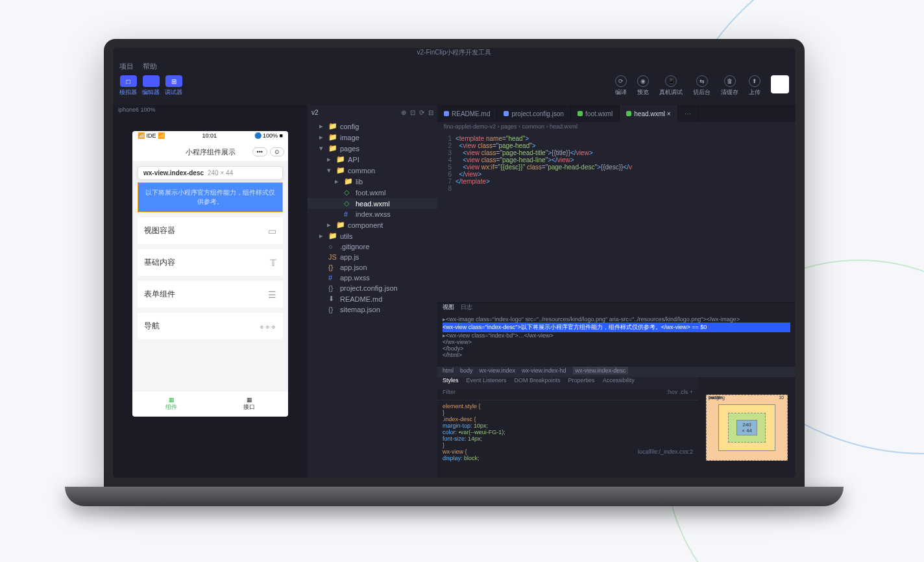 This screenshot has height=562, width=924. Describe the element at coordinates (671, 86) in the screenshot. I see `action-真机调试: 📱真机调试` at that location.